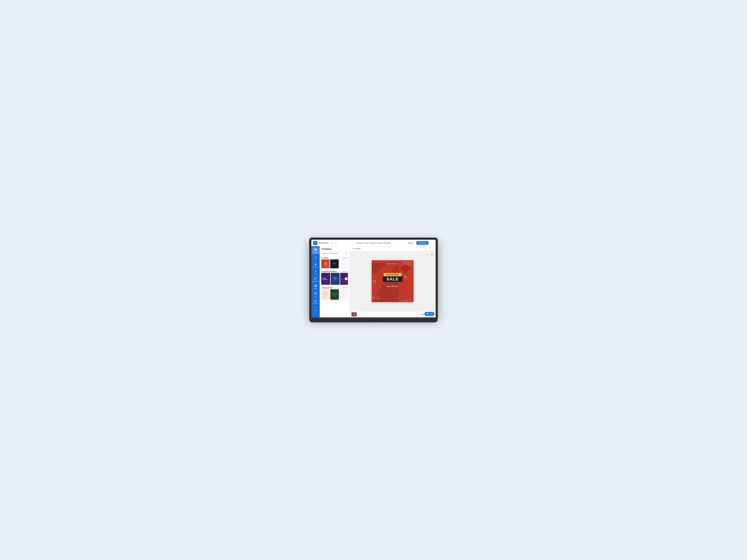 The height and width of the screenshot is (560, 747). I want to click on dots-decoration-bl, so click(376, 298).